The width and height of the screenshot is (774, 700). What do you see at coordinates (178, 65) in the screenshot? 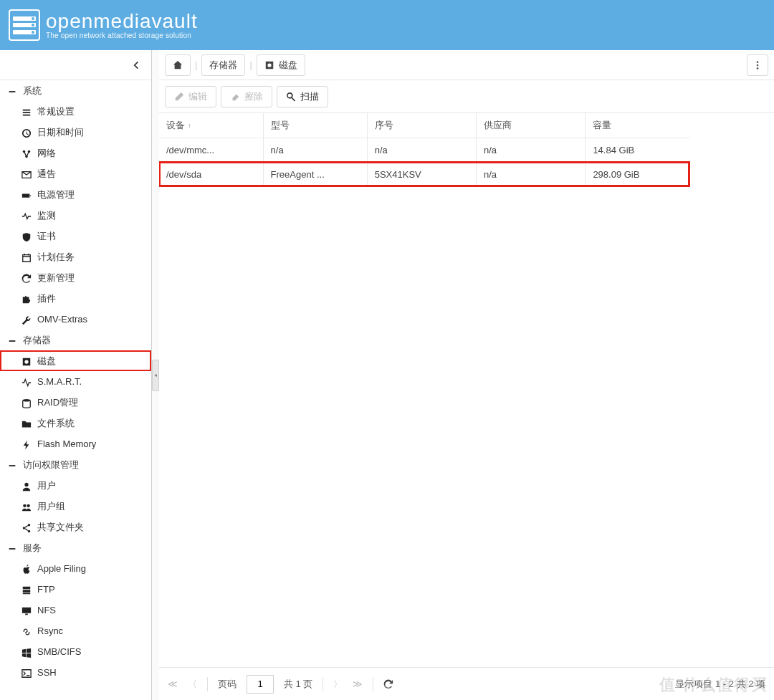
I see `breadcrumb-home` at bounding box center [178, 65].